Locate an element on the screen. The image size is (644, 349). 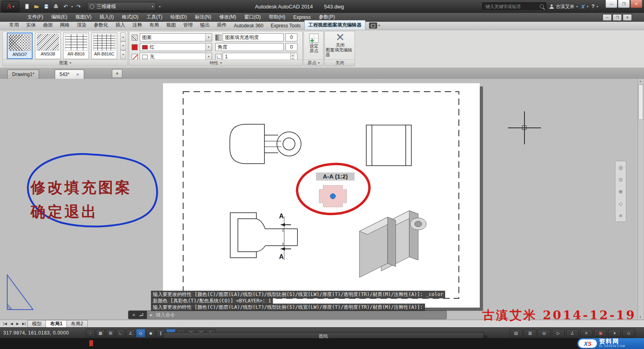
annotation-visibility-button: ≡ is located at coordinates (586, 333).